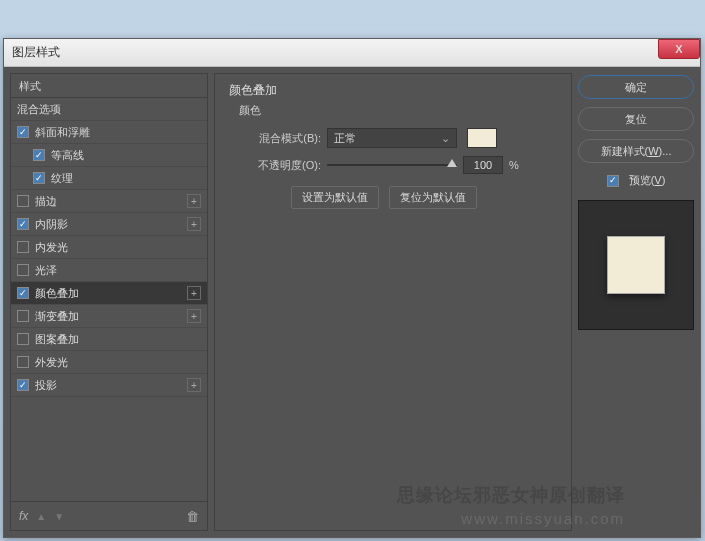 The image size is (705, 541). What do you see at coordinates (109, 86) in the screenshot?
I see `styles-header: 样式` at bounding box center [109, 86].